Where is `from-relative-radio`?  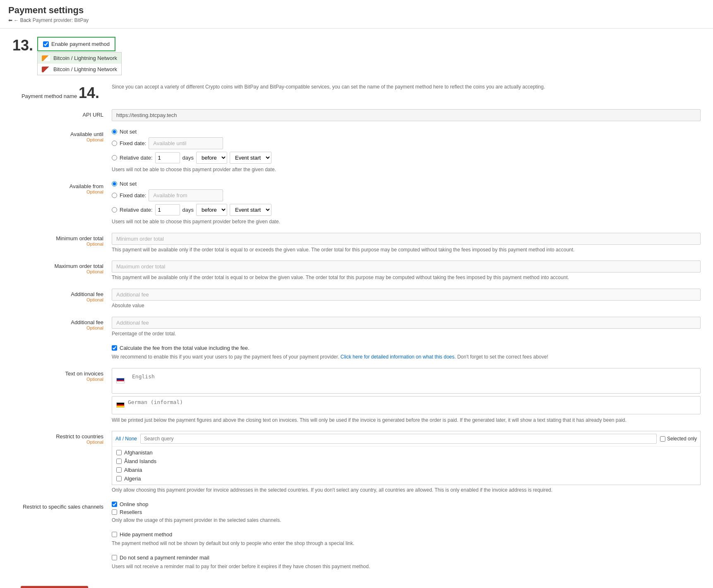 from-relative-radio is located at coordinates (114, 210).